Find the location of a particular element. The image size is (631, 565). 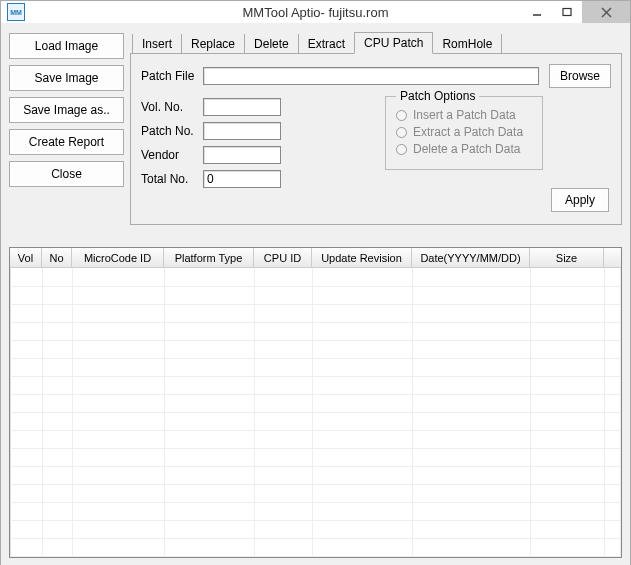

close-icon is located at coordinates (606, 12).